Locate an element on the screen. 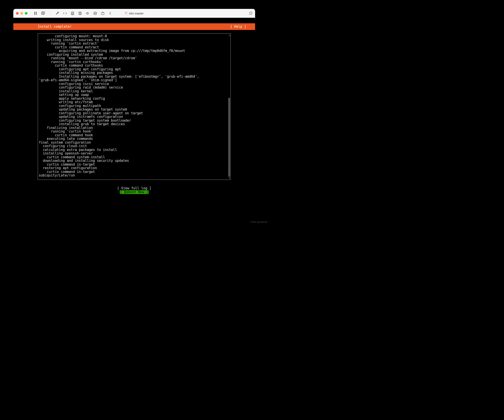 Image resolution: width=504 pixels, height=420 pixels. watermark: CSDN @adder99 is located at coordinates (259, 222).